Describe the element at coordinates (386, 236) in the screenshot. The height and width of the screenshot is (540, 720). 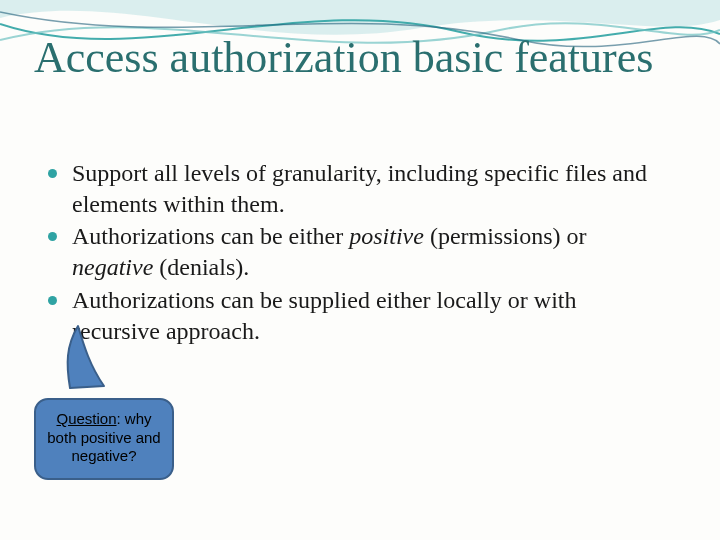
I see `bullet-em: positive` at that location.